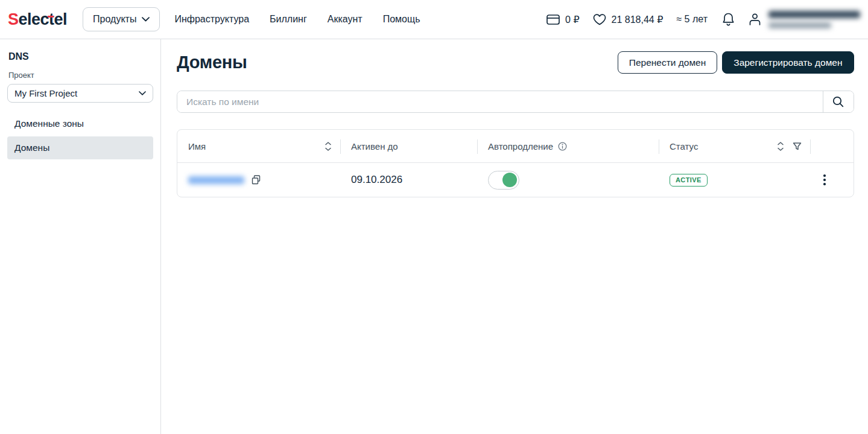  Describe the element at coordinates (80, 93) in the screenshot. I see `project-selector: My First Project` at that location.